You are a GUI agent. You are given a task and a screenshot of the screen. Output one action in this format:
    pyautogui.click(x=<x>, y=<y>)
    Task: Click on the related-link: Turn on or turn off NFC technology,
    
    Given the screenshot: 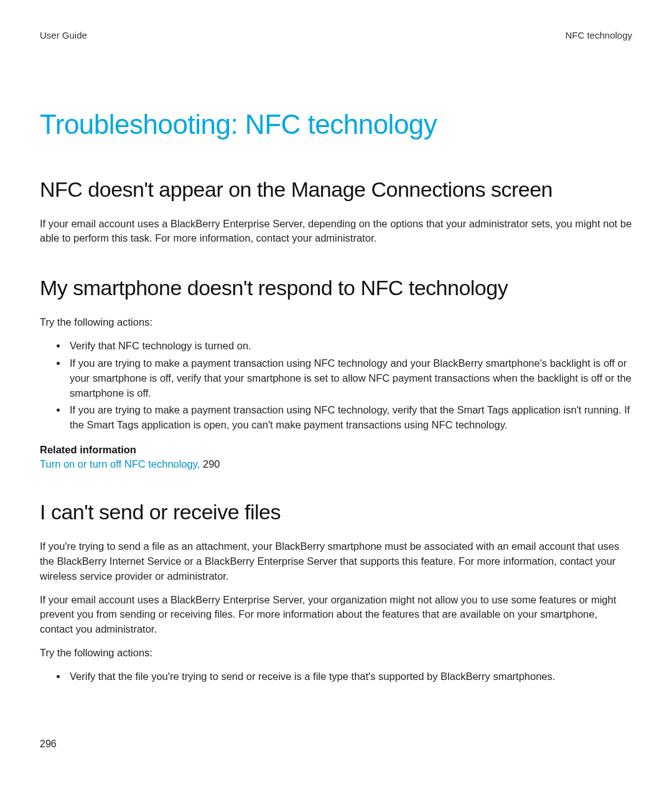 What is the action you would take?
    pyautogui.click(x=121, y=464)
    